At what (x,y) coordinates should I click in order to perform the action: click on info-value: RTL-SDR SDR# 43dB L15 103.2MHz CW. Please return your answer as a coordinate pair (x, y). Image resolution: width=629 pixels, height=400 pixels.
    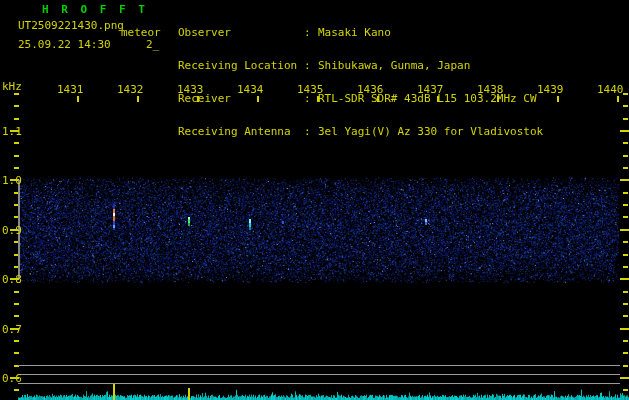
    Looking at the image, I should click on (428, 98).